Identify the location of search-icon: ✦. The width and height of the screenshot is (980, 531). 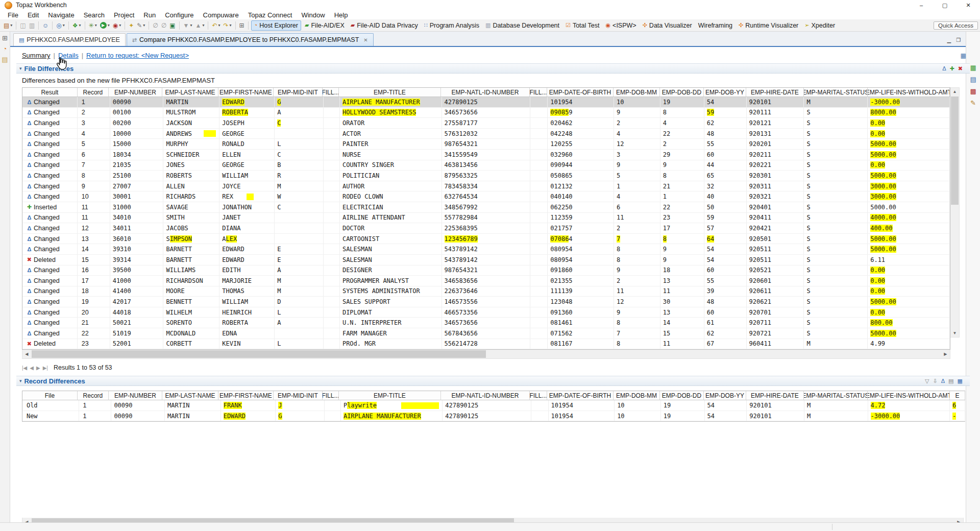
(131, 26).